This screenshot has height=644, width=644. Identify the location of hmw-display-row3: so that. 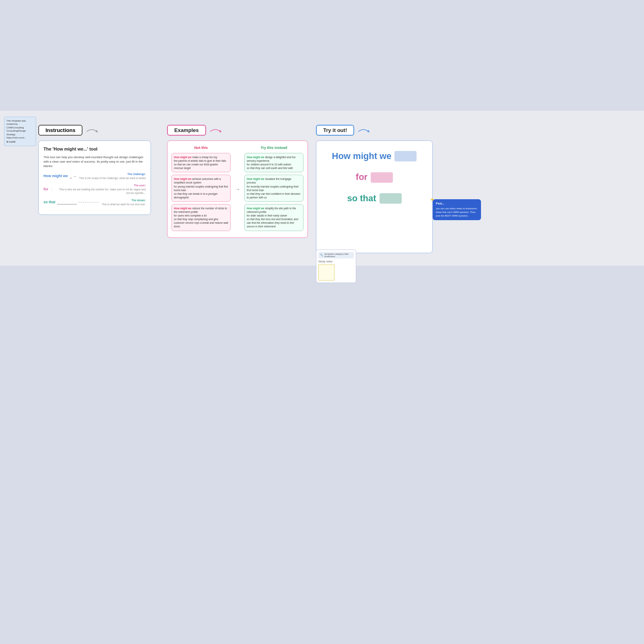
(374, 198).